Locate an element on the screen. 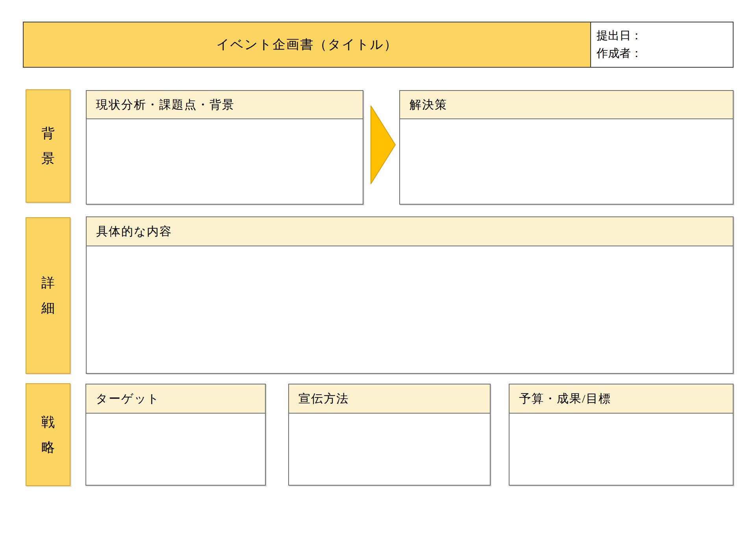 The image size is (756, 534). submission-date-value is located at coordinates (686, 33).